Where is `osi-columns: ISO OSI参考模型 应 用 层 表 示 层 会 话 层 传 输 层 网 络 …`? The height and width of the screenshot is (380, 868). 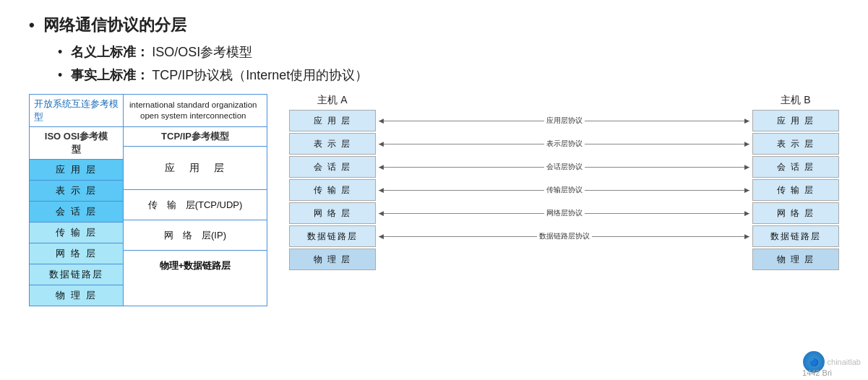
osi-columns: ISO OSI参考模型 应 用 层 表 示 层 会 话 层 传 输 层 网 络 … is located at coordinates (148, 217).